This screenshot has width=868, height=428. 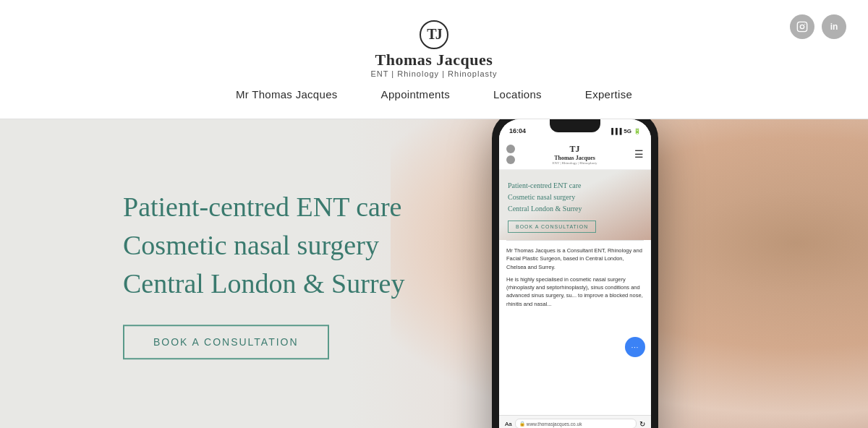 I want to click on linkedin-icon: in, so click(x=834, y=27).